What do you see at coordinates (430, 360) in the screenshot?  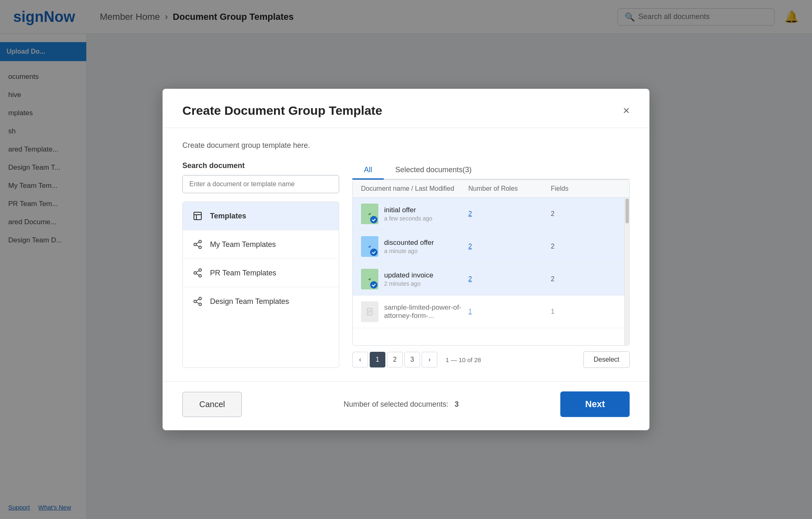 I see `pagination-next: ›` at bounding box center [430, 360].